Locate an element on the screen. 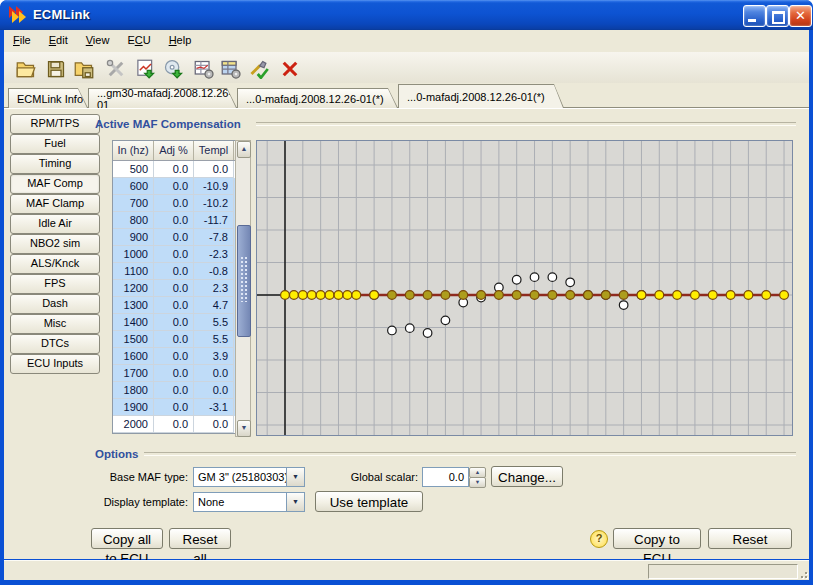 The width and height of the screenshot is (813, 585). table-cell: 1900 is located at coordinates (134, 408).